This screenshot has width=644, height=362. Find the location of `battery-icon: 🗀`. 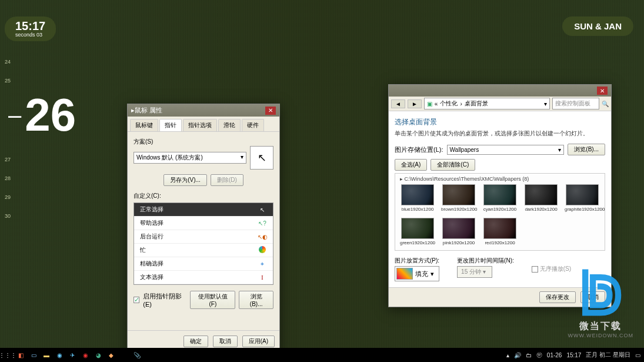

battery-icon: 🗀 is located at coordinates (529, 356).